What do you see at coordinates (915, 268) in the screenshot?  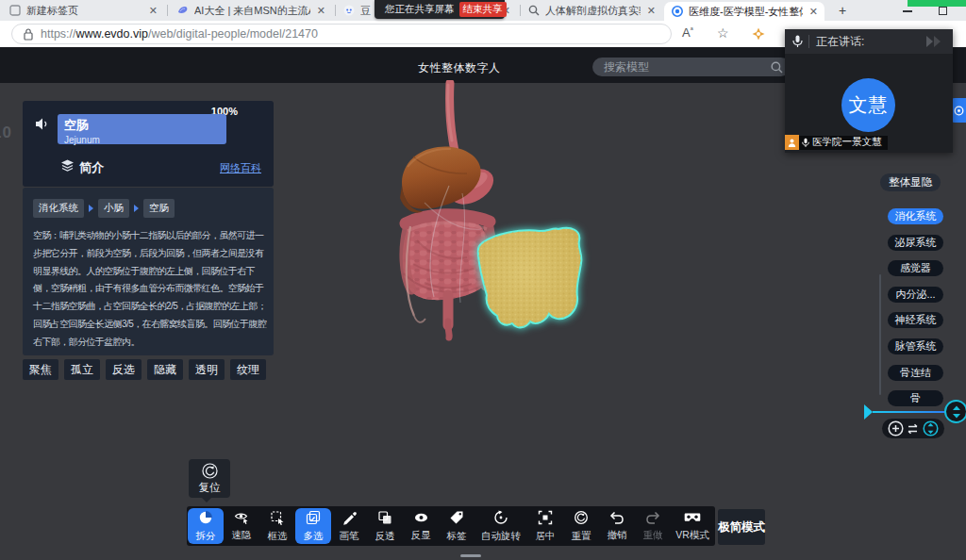 I see `system-pill: 感觉器` at bounding box center [915, 268].